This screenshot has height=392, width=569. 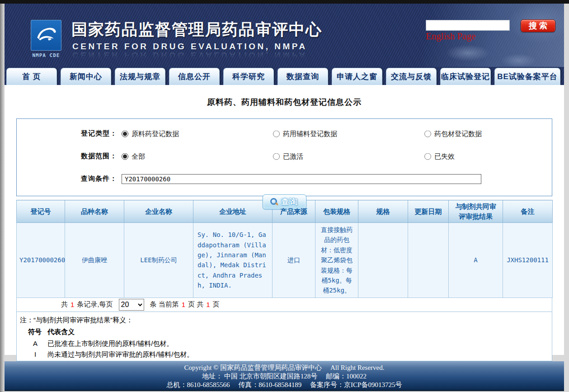 I want to click on notes-symbol-header: 符号, so click(x=35, y=332).